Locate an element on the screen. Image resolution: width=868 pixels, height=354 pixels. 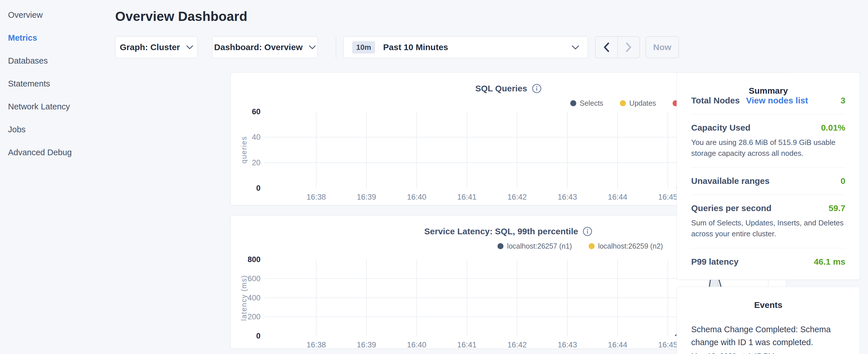
sidebar-item-statements: Statements is located at coordinates (58, 84).